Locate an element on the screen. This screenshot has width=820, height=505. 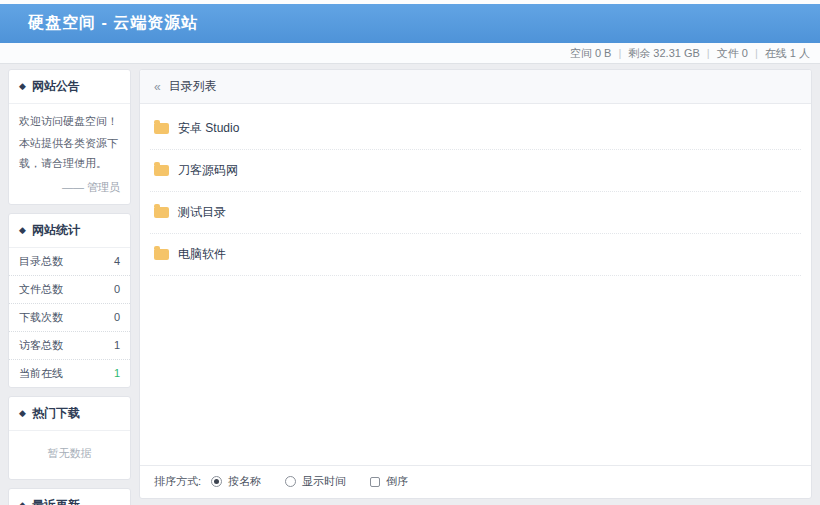
directory-item: 刀客源码网 is located at coordinates (476, 171).